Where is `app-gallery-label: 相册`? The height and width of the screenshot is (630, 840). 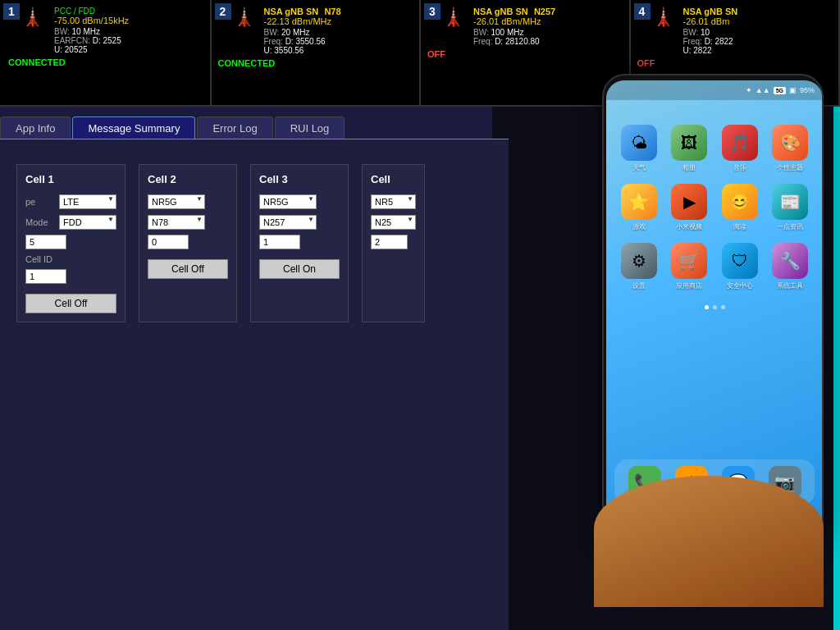 app-gallery-label: 相册 is located at coordinates (689, 167).